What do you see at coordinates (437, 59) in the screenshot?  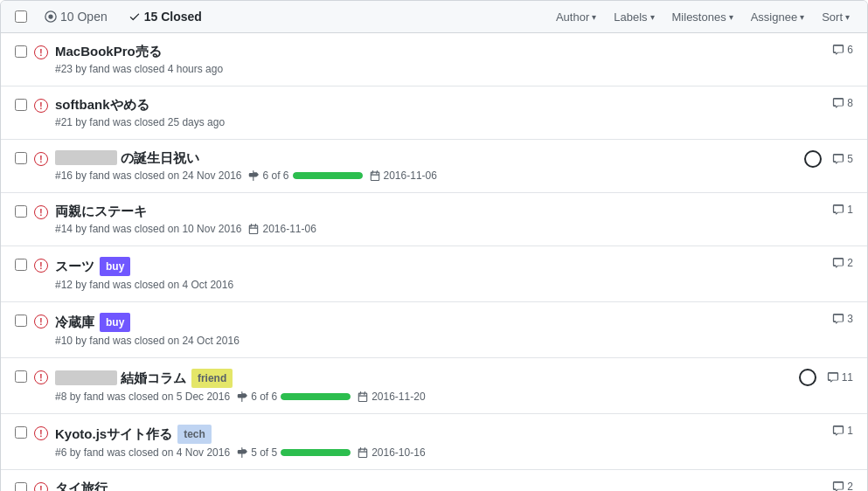 I see `issue-content: MacBookPro売る#23 by fand was closed 4 hou…` at bounding box center [437, 59].